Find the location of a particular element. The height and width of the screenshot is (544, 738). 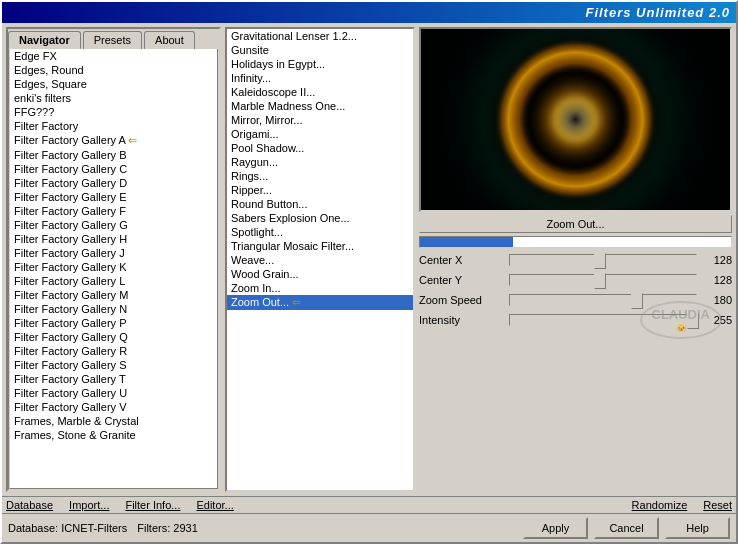

help-button: Help is located at coordinates (698, 528).